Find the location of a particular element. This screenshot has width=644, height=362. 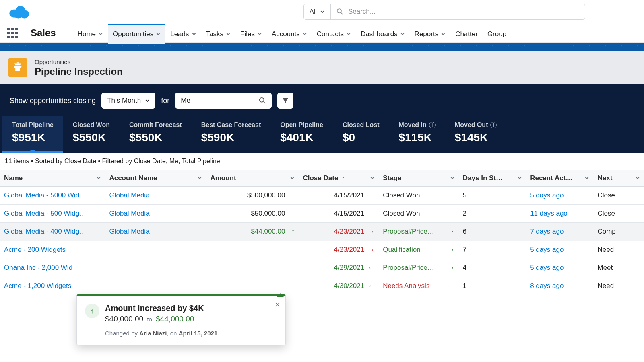

nav-dashboards: Dashboards is located at coordinates (383, 34).